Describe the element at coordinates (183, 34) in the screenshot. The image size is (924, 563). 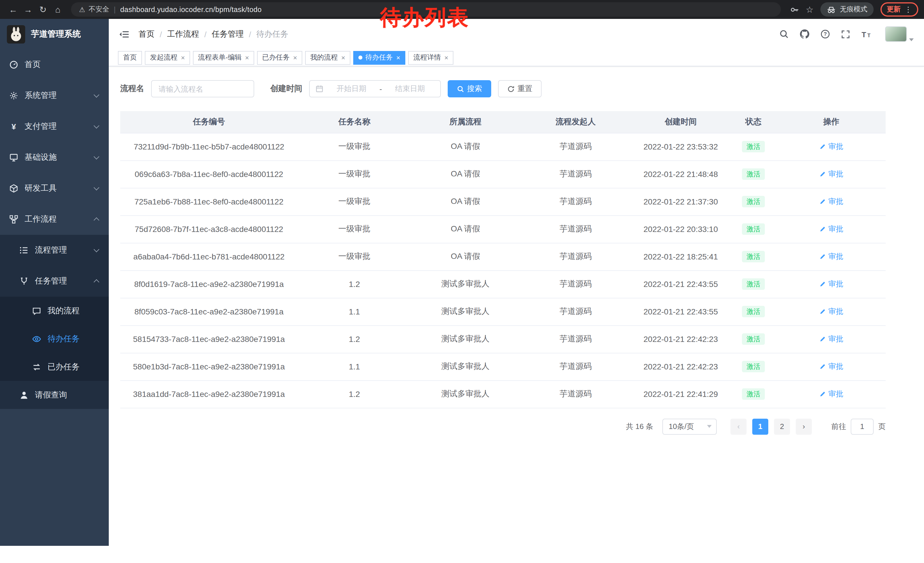
I see `breadcrumb-item-workflow: 工作流程` at that location.